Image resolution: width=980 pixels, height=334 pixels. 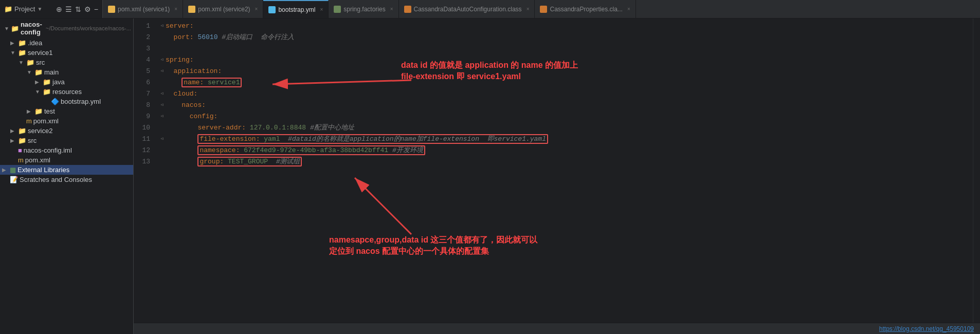 I want to click on main-label: main, so click(x=51, y=72).